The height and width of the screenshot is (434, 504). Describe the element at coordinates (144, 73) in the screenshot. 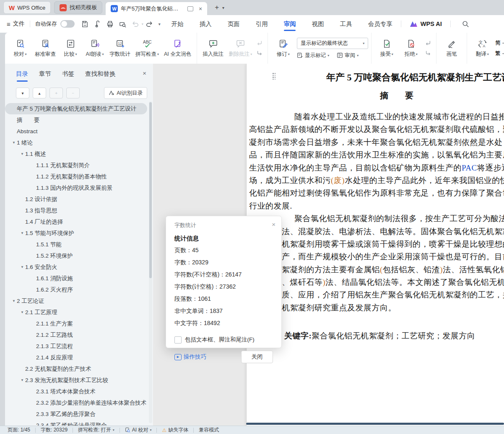

I see `sidebar-close-icon: ×` at that location.